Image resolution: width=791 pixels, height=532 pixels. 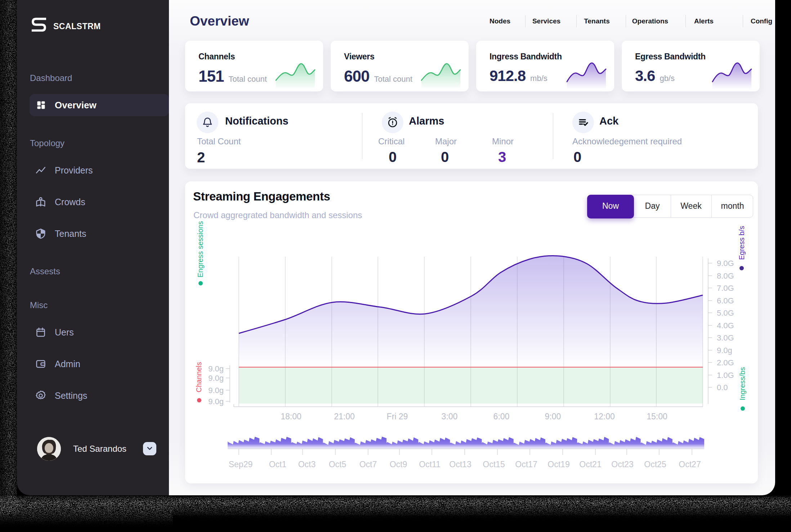 I want to click on svg-text: Oct17, so click(x=526, y=464).